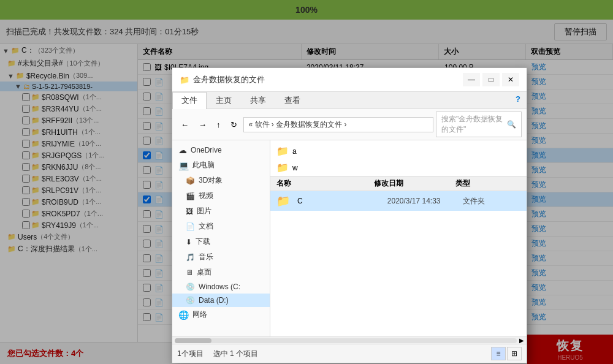 Image resolution: width=613 pixels, height=364 pixels. I want to click on ch-type: 类型, so click(488, 184).